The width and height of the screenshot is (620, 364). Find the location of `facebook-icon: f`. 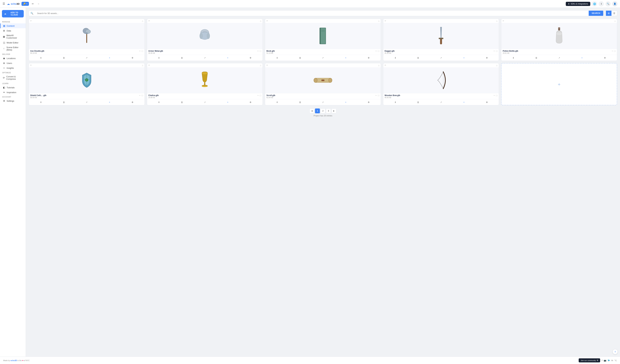

facebook-icon: f is located at coordinates (602, 360).